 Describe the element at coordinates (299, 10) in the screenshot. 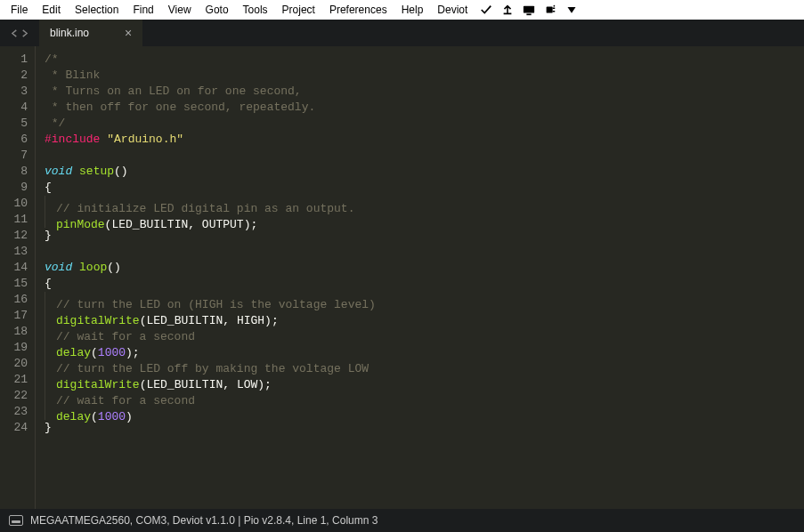

I see `menu-project: Project` at that location.